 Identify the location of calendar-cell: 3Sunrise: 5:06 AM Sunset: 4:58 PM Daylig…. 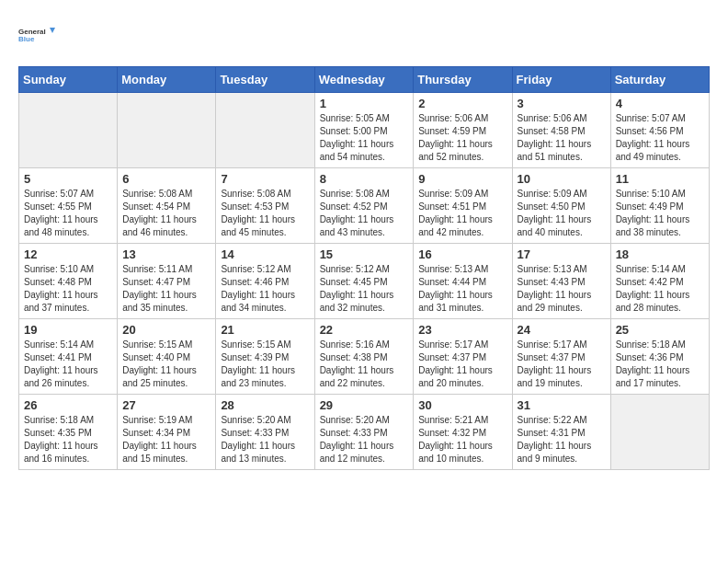
(561, 131).